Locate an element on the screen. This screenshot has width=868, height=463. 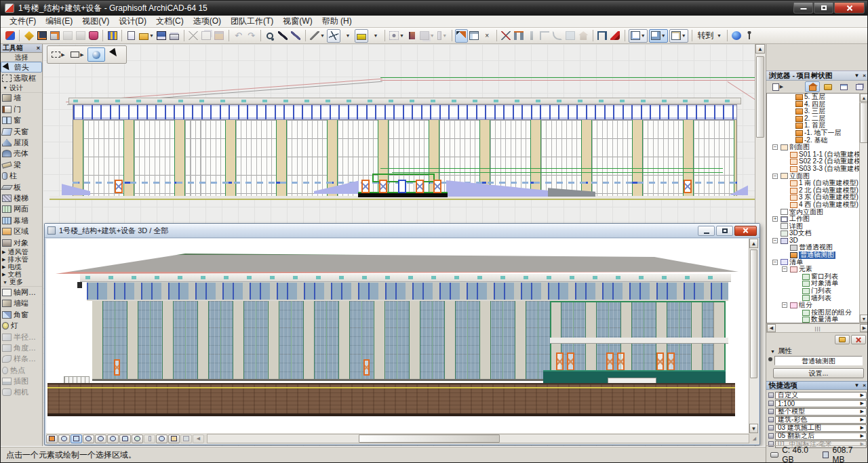
tree-item-interior-elevations: 室内立面图 is located at coordinates (814, 213).